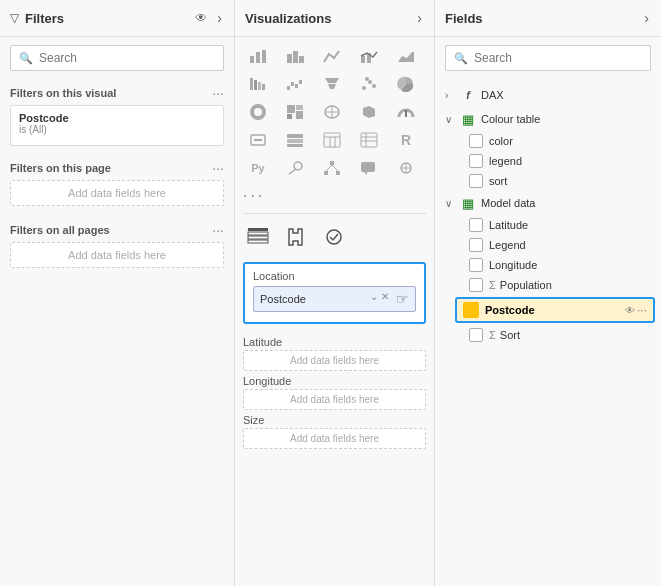 The image size is (661, 586). I want to click on latitude-checkbox, so click(476, 225).